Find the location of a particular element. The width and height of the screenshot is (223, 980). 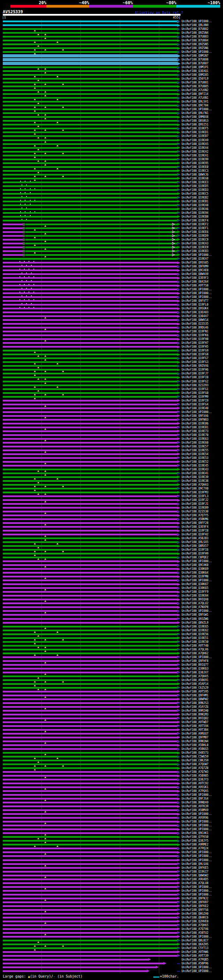

hit-label: UniRef100_O23535 is located at coordinates (195, 324).